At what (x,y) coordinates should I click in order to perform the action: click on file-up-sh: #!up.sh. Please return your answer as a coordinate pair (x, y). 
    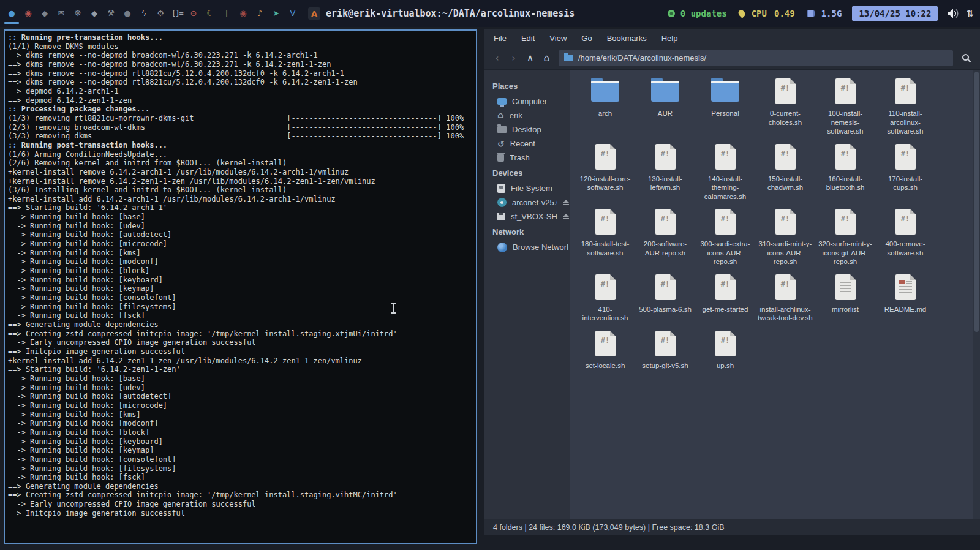
    Looking at the image, I should click on (725, 350).